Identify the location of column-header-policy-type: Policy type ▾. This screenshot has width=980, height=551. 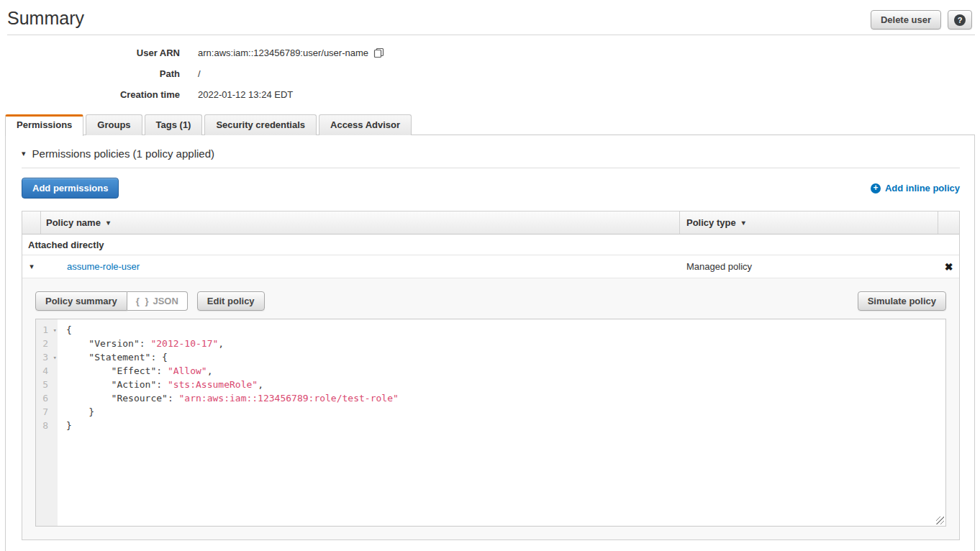
(809, 223).